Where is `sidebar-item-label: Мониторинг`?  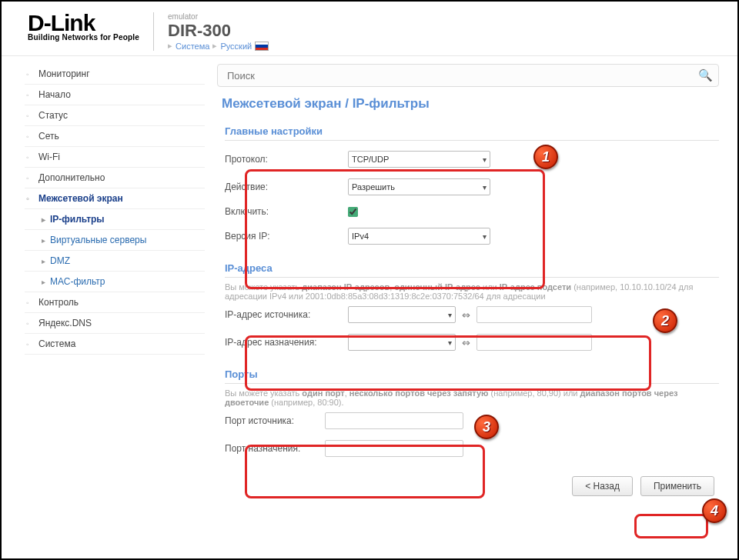 sidebar-item-label: Мониторинг is located at coordinates (65, 74).